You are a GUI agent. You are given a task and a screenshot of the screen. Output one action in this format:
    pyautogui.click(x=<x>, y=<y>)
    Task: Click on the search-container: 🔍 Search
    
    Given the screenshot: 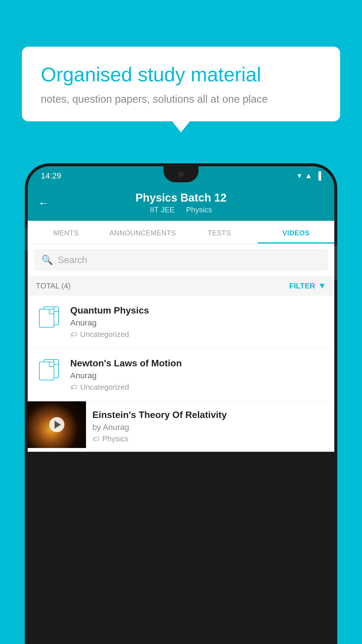 What is the action you would take?
    pyautogui.click(x=181, y=260)
    